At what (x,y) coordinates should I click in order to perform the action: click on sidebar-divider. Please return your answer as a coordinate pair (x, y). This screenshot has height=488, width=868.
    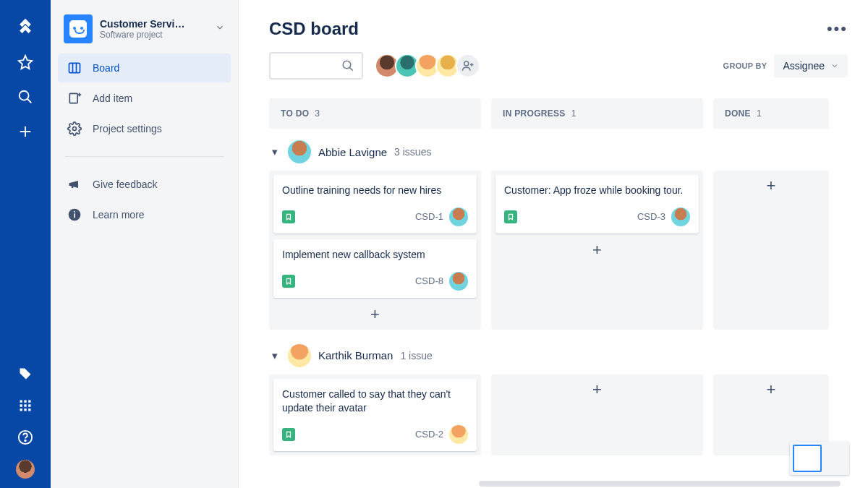
    Looking at the image, I should click on (145, 156).